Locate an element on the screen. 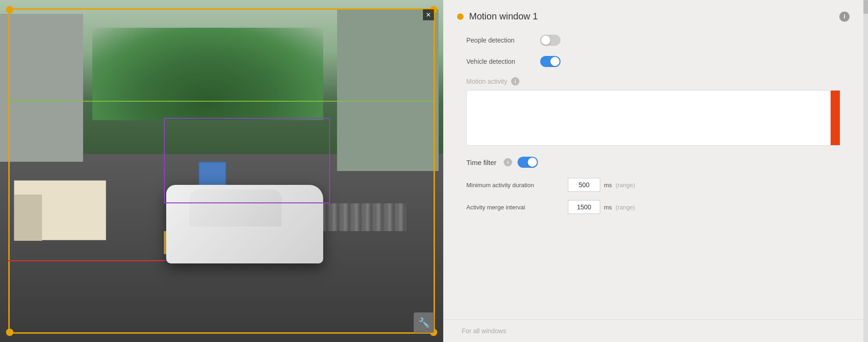 The width and height of the screenshot is (868, 342). panel-footer: For all windows is located at coordinates (656, 331).